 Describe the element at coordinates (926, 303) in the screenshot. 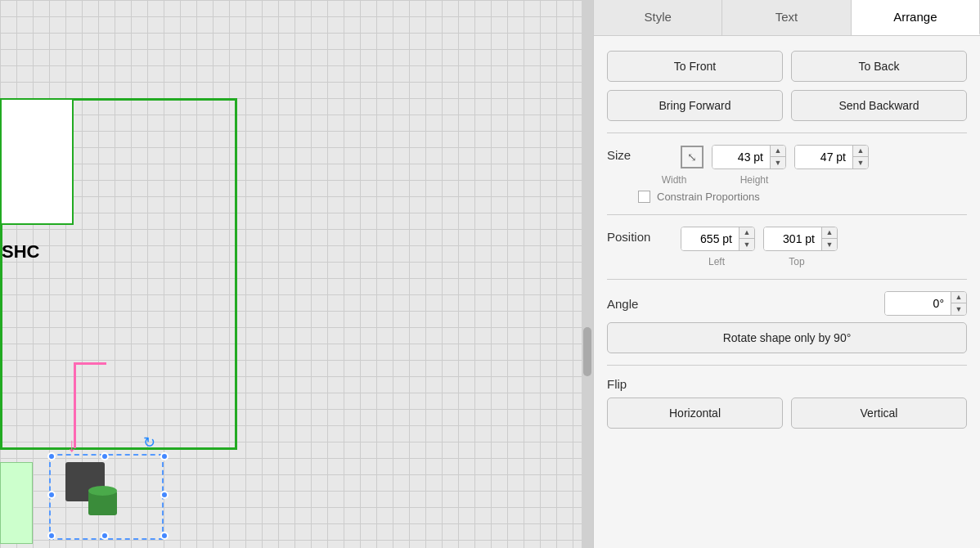

I see `angle-spinner: ▲ ▼` at that location.